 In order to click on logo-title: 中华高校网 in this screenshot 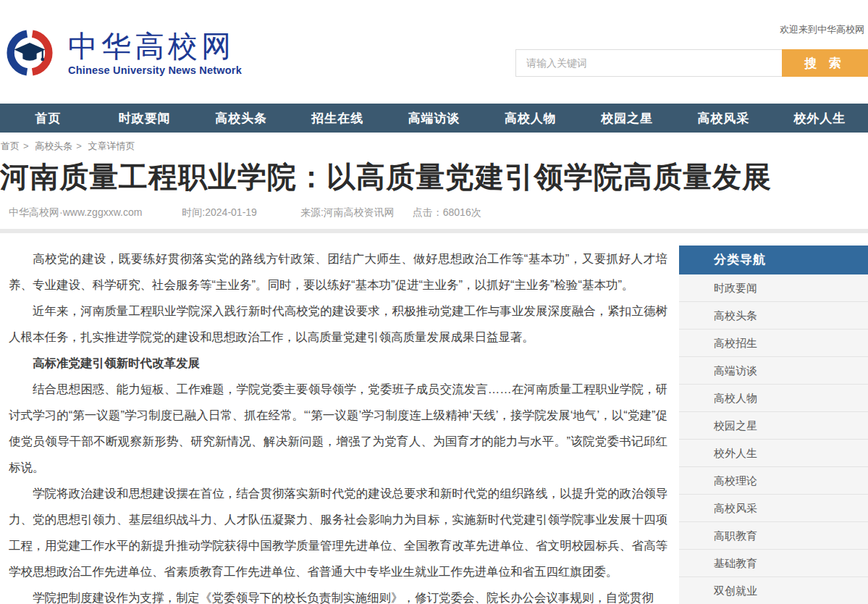, I will do `click(155, 46)`.